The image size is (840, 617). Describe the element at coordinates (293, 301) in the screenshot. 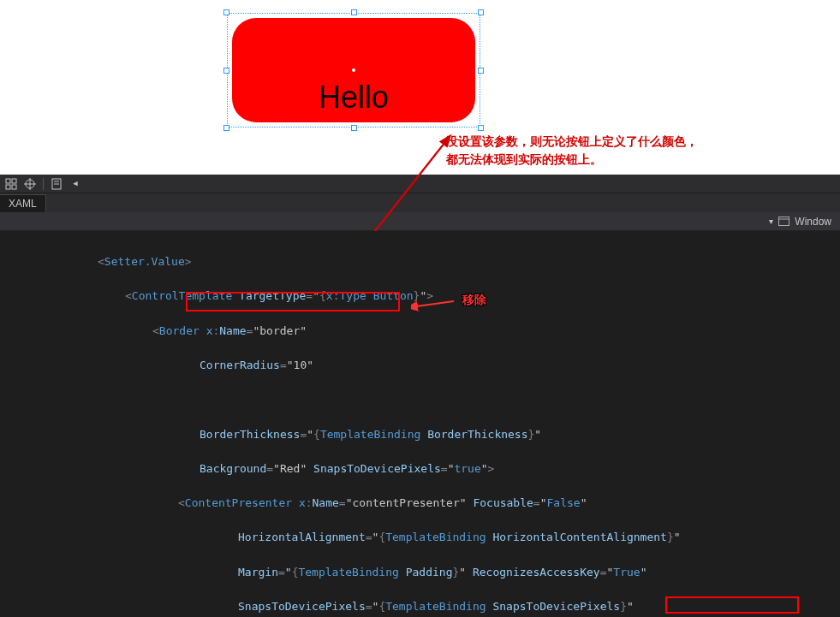

I see `annotation-removed-box` at that location.